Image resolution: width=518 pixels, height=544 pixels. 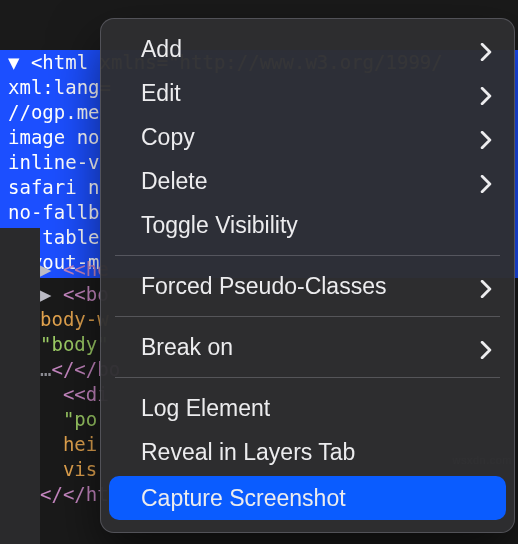 What do you see at coordinates (308, 452) in the screenshot?
I see `menu-reveal-layers: Reveal in Layers Tab` at bounding box center [308, 452].